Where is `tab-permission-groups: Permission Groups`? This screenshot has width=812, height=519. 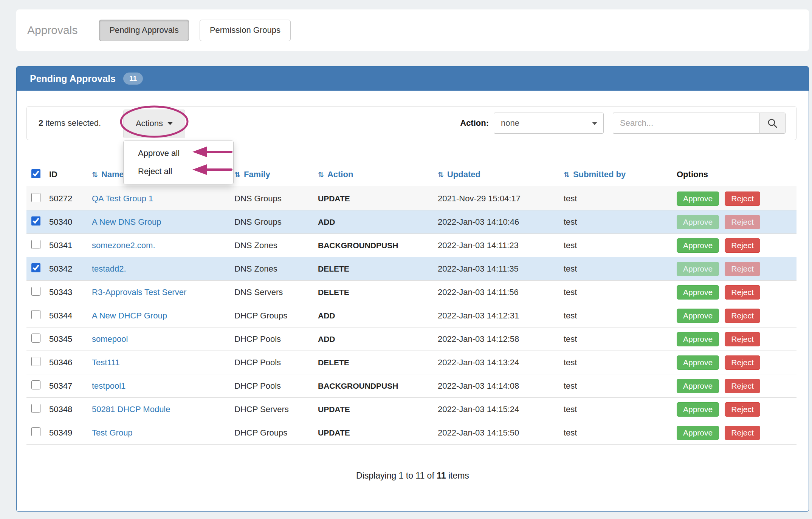 tab-permission-groups: Permission Groups is located at coordinates (245, 30).